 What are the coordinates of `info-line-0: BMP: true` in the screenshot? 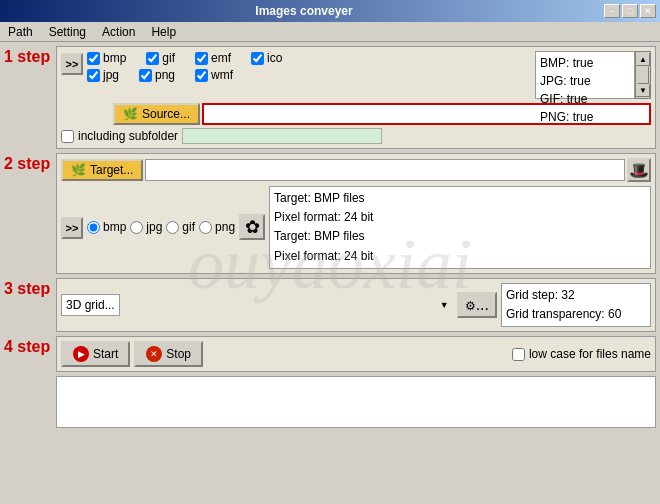 It's located at (585, 63).